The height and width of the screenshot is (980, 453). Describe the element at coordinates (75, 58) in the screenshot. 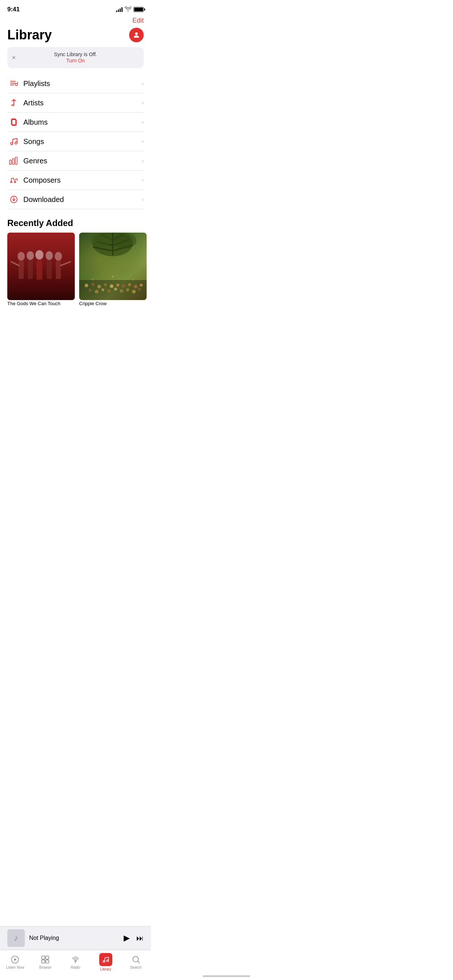

I see `sync-banner: ✕ Sync Library is Off. Turn On` at that location.